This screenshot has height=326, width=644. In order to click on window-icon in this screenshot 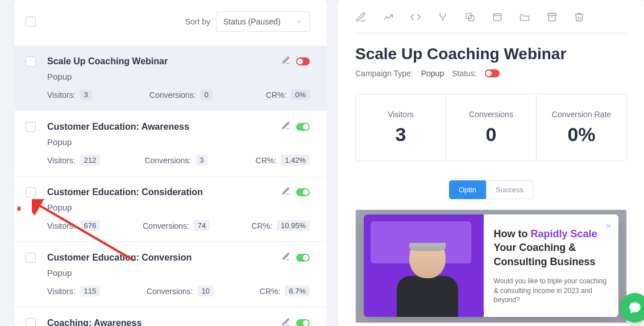, I will do `click(497, 17)`.